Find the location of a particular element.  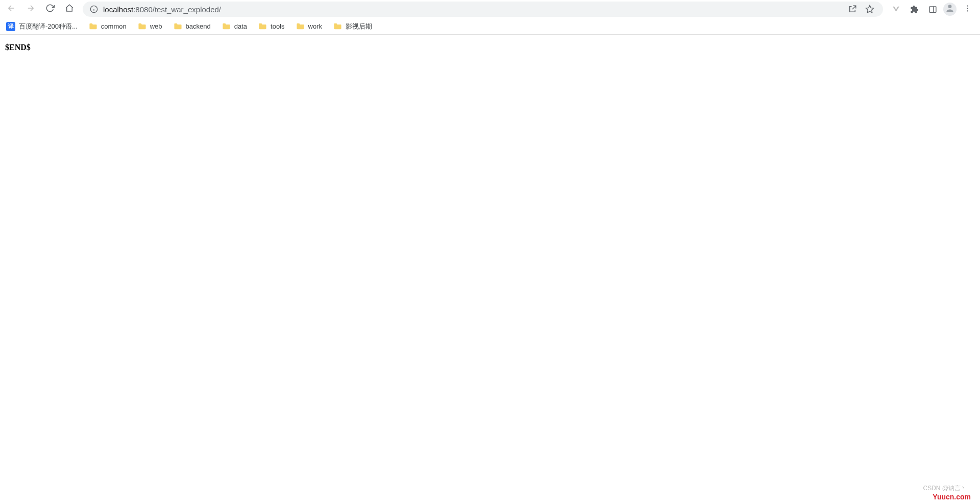

watermark-yuucn: Yuucn.com is located at coordinates (951, 497).